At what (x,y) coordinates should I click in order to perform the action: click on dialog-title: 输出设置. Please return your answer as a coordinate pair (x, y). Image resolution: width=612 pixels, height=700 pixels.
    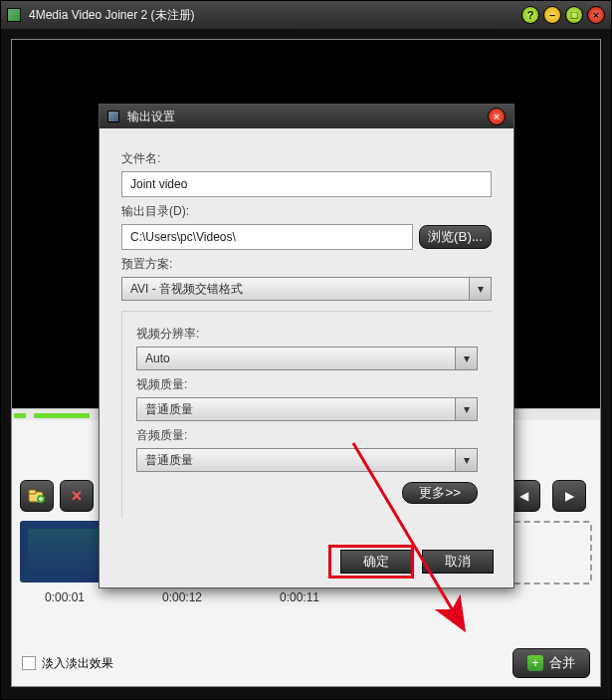
    Looking at the image, I should click on (151, 117).